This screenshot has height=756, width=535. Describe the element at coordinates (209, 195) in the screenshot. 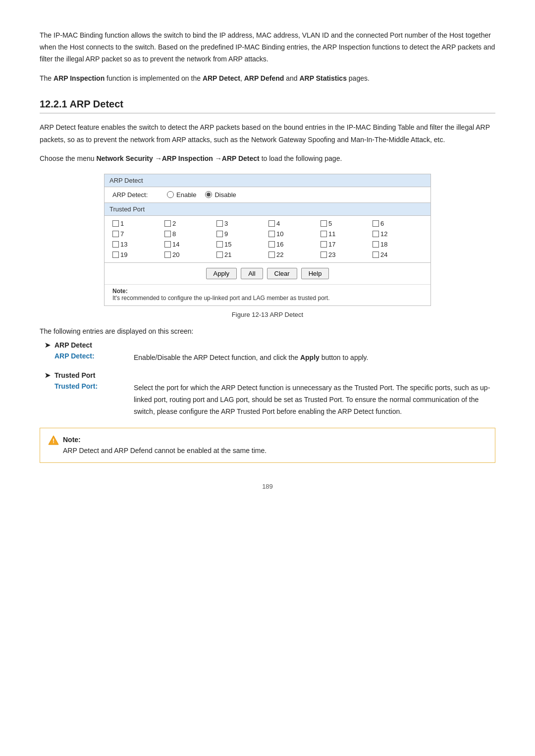

I see `radio-disable-circle` at that location.